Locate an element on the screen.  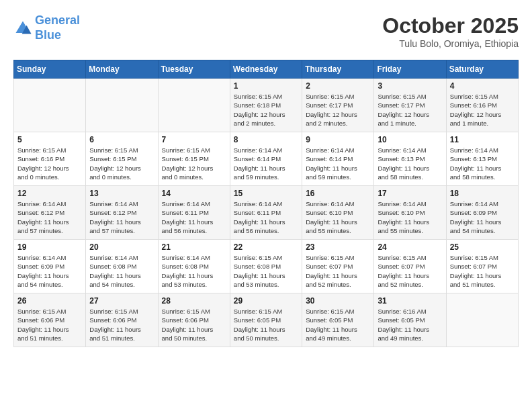
month-title: October 2025 is located at coordinates (450, 26).